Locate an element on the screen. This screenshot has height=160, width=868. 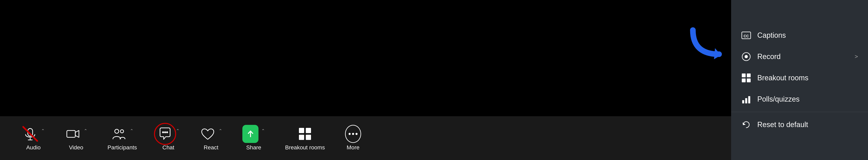
toolbar-item-audio: ⌃ Audio is located at coordinates (33, 138).